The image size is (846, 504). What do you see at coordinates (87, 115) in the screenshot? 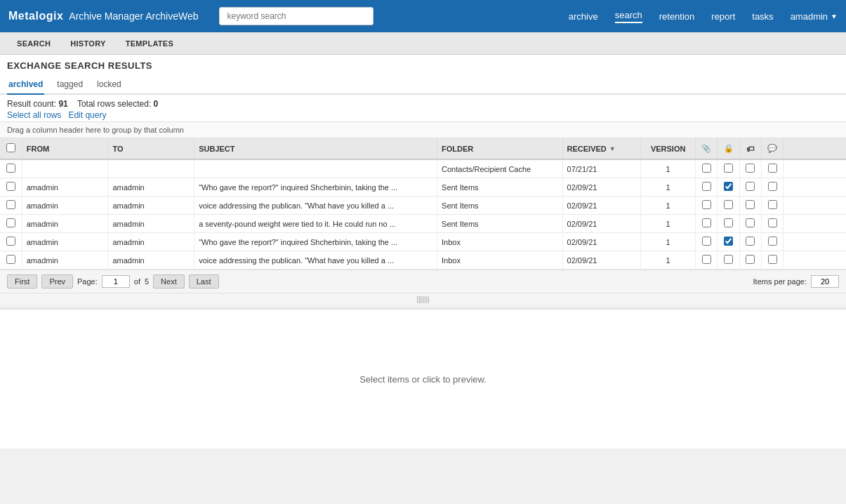
I see `edit-query-link: Edit query` at bounding box center [87, 115].